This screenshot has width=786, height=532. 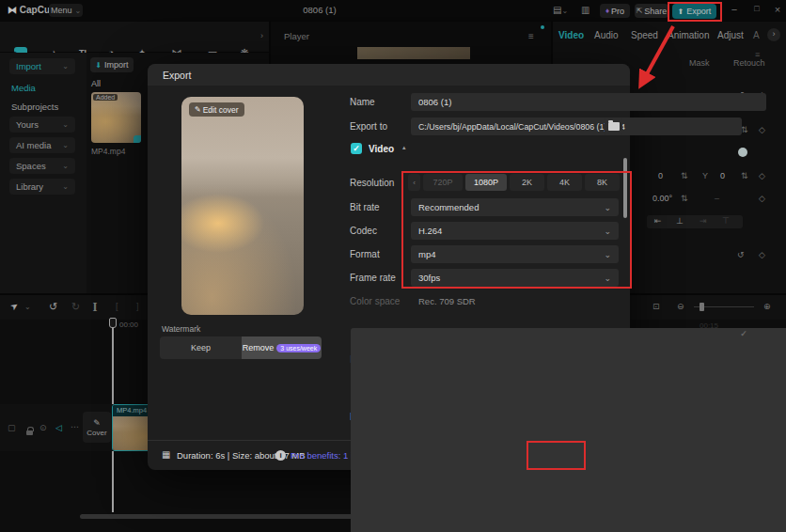 What do you see at coordinates (734, 9) in the screenshot?
I see `minimize-button: −` at bounding box center [734, 9].